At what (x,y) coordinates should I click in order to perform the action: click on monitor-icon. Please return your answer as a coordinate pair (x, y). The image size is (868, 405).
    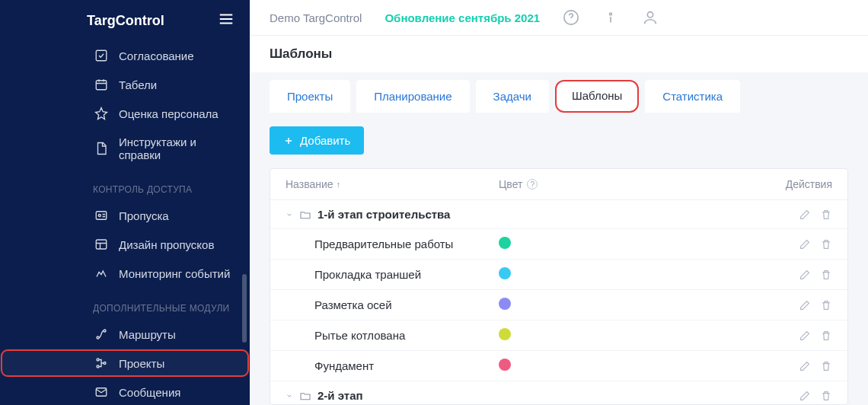
    Looking at the image, I should click on (101, 273).